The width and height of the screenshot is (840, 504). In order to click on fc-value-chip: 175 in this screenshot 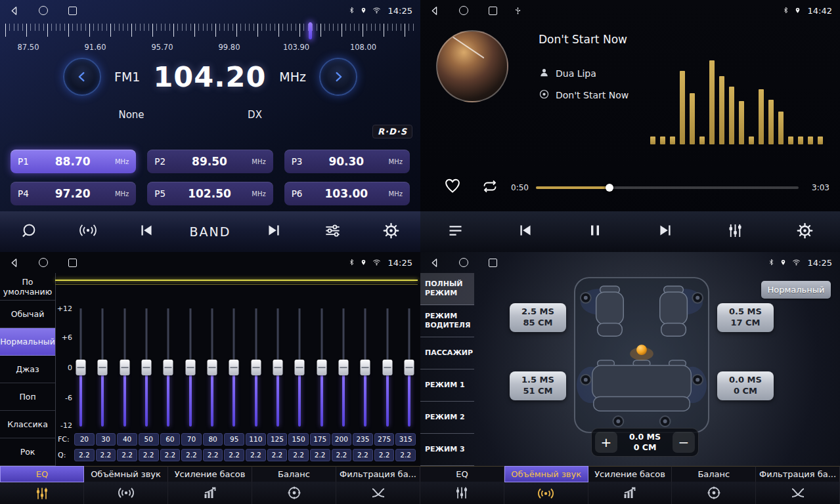, I will do `click(321, 440)`.